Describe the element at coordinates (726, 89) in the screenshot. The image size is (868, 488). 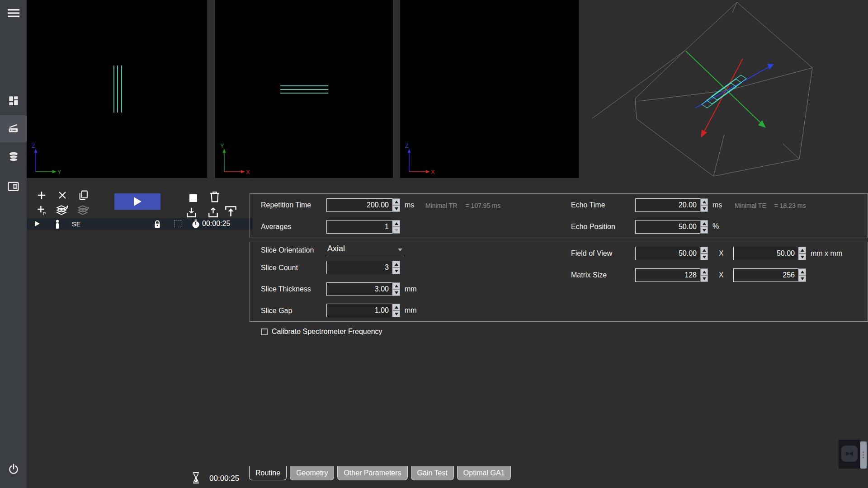
I see `axis-y-green` at that location.